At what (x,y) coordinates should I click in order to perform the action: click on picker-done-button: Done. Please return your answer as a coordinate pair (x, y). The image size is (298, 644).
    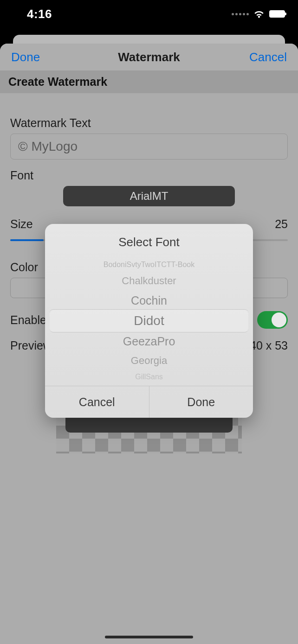
    Looking at the image, I should click on (201, 402).